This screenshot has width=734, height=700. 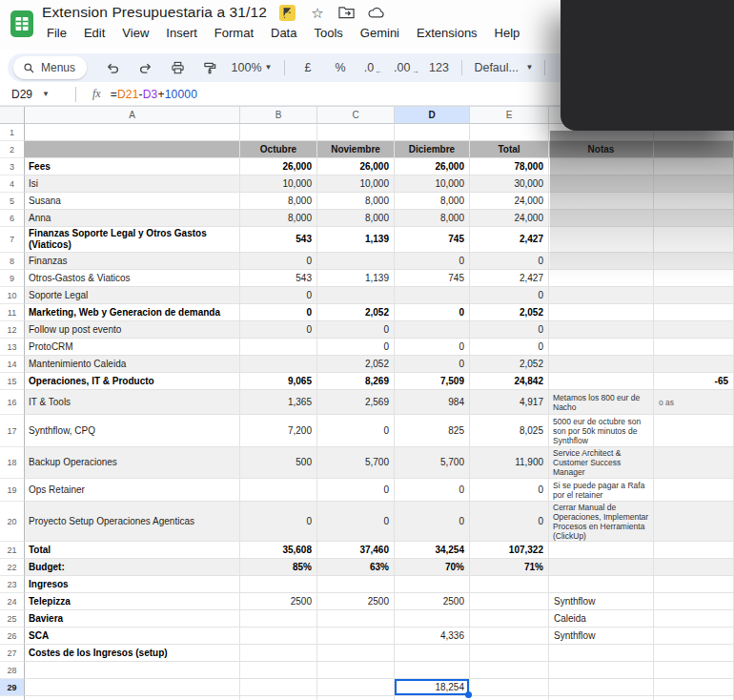 What do you see at coordinates (278, 698) in the screenshot?
I see `cell-B30` at bounding box center [278, 698].